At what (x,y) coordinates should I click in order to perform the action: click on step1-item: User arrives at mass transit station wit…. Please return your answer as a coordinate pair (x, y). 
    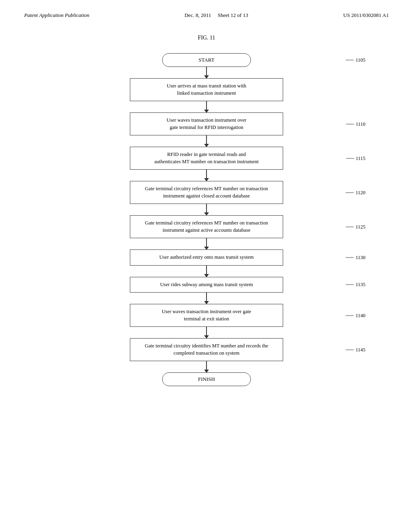
    Looking at the image, I should click on (206, 89).